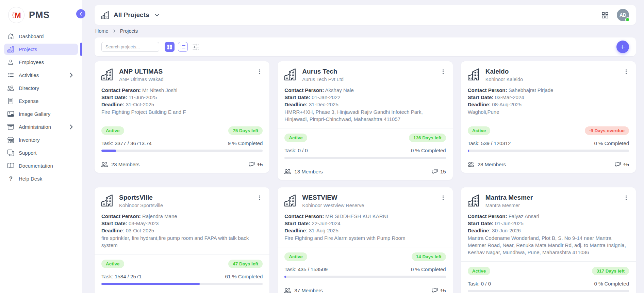 Image resolution: width=644 pixels, height=293 pixels. Describe the element at coordinates (429, 269) in the screenshot. I see `completed-percent: 0 % Completed` at that location.